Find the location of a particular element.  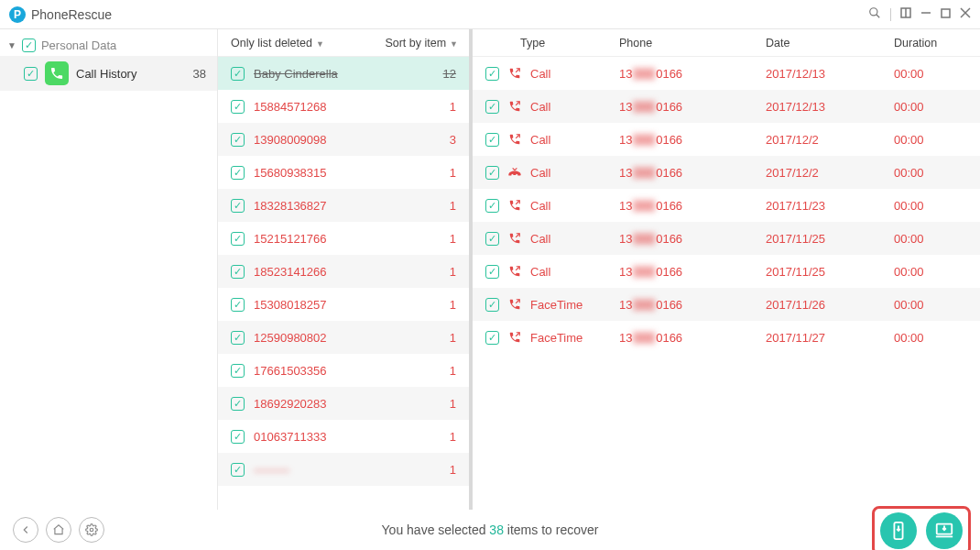

call-date: 2017/11/27 is located at coordinates (830, 337).